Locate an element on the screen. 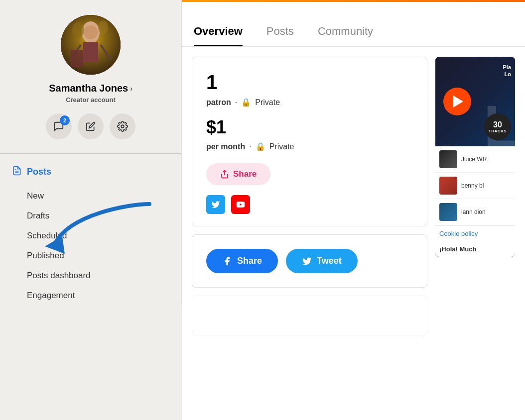  tracks-count: 30 is located at coordinates (498, 125).